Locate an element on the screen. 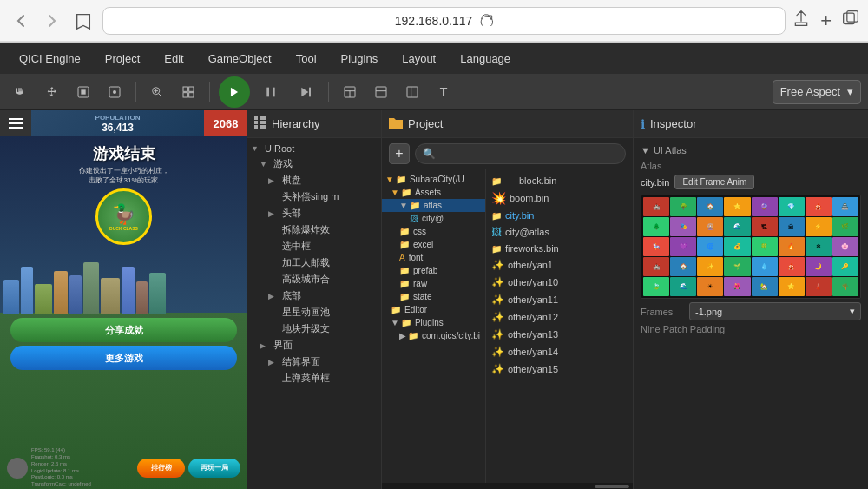 Image resolution: width=868 pixels, height=489 pixels. menu-layout: Layout is located at coordinates (418, 59).